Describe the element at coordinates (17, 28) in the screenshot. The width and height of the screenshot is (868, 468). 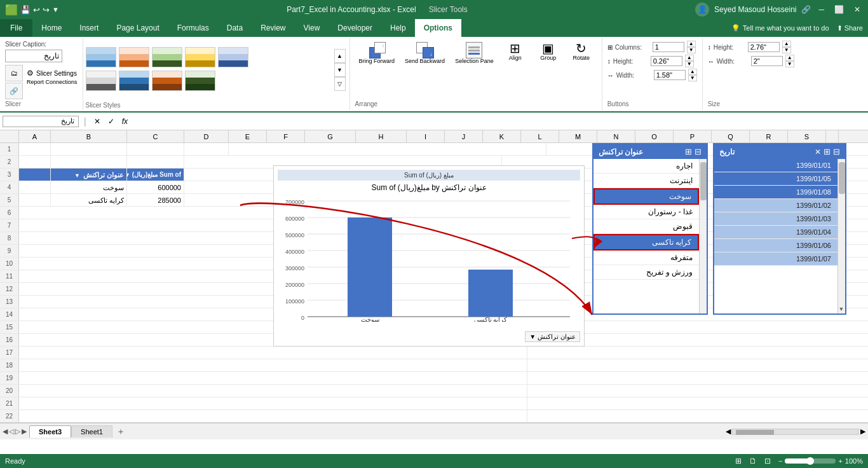
I see `tab-file: File` at that location.